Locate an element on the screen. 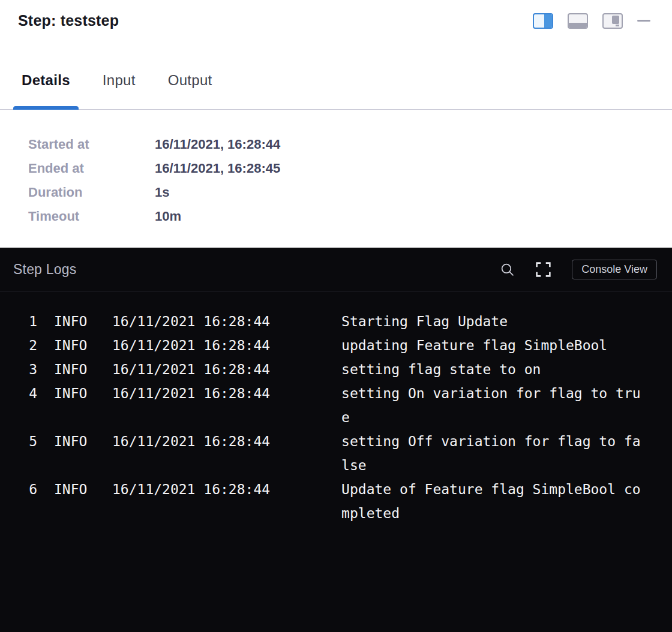 This screenshot has height=632, width=672. log-line-number: 4 is located at coordinates (28, 393).